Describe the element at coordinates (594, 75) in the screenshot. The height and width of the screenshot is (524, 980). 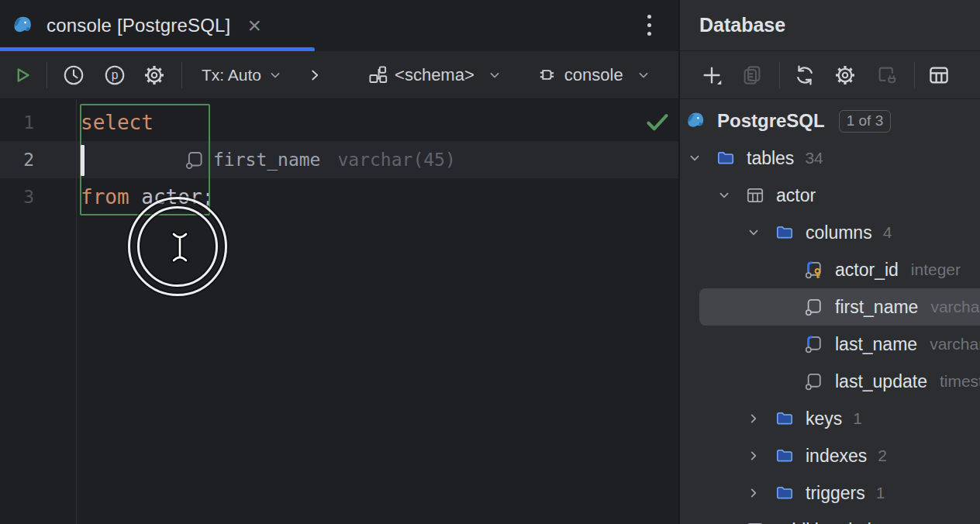
I see `session-label: console` at that location.